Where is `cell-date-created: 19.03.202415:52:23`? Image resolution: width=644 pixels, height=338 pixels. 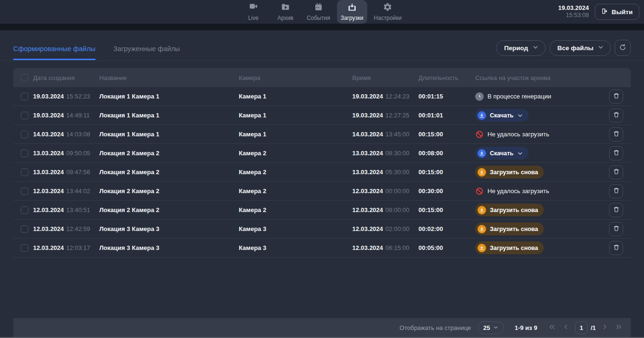
cell-date-created: 19.03.202415:52:23 is located at coordinates (66, 97).